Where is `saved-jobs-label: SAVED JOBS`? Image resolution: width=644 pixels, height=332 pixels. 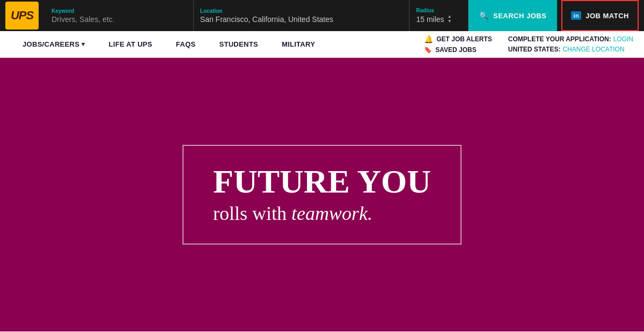
saved-jobs-label: SAVED JOBS is located at coordinates (456, 50).